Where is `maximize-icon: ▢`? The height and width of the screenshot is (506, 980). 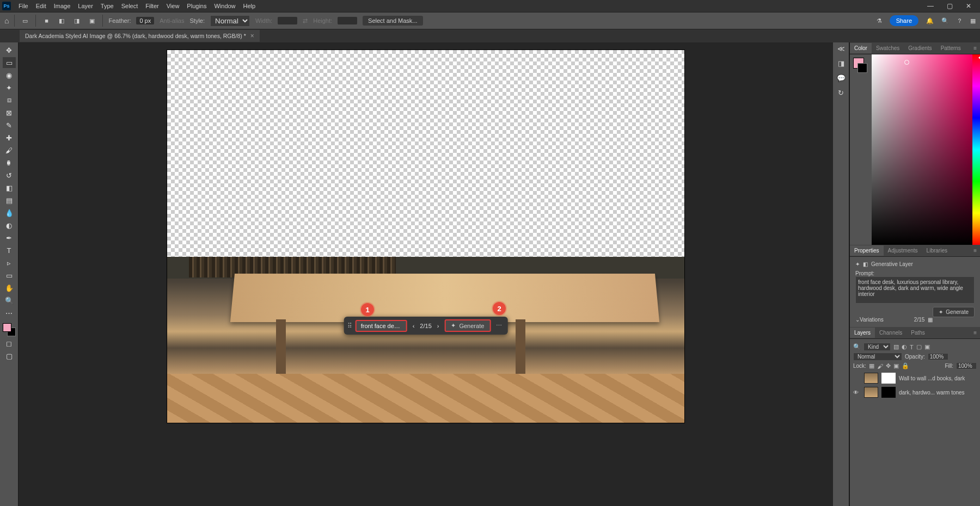
maximize-icon: ▢ is located at coordinates (950, 6).